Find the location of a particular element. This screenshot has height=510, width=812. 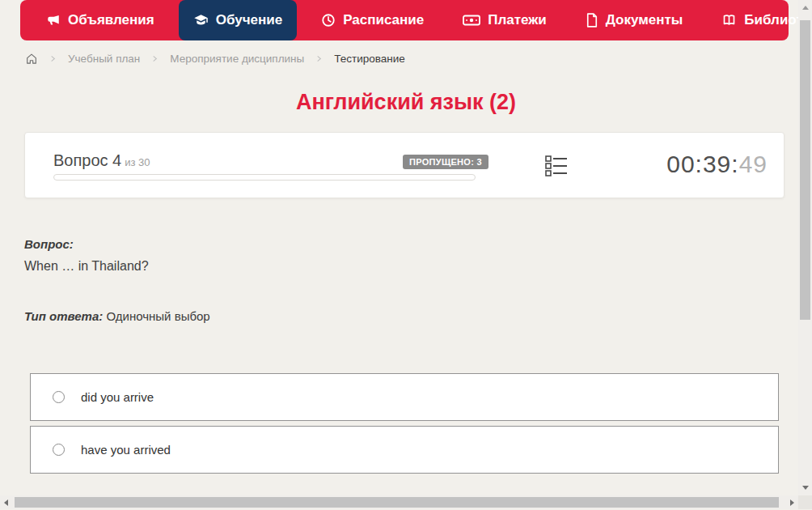

test-progress-bar is located at coordinates (264, 177).